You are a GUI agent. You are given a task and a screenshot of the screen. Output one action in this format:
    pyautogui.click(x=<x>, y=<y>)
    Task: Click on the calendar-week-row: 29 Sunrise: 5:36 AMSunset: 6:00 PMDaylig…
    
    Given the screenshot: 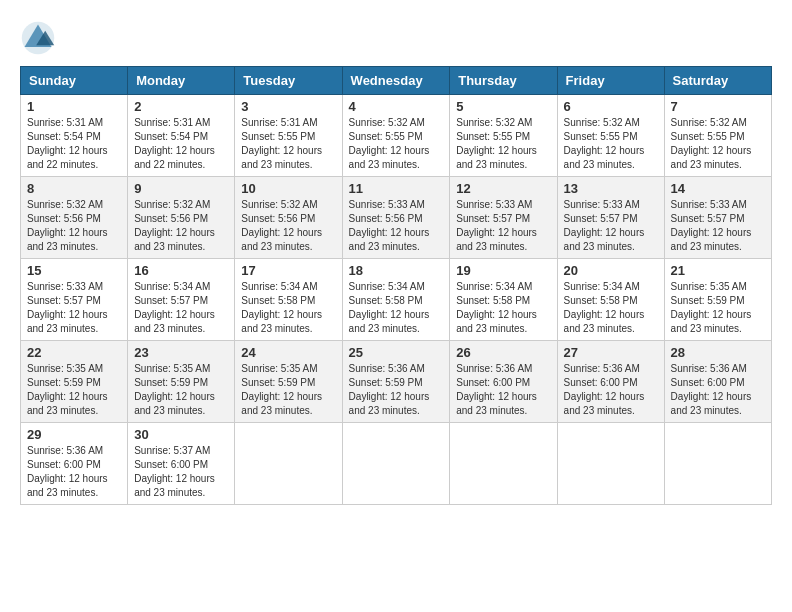 What is the action you would take?
    pyautogui.click(x=396, y=464)
    